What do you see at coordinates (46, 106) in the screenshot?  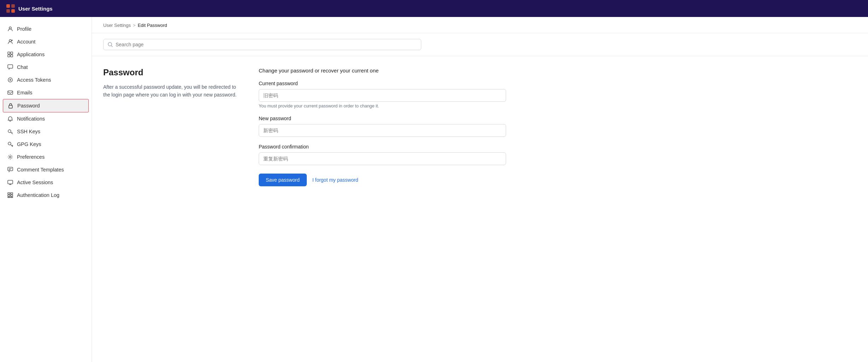 I see `sidebar-item-password: Password` at bounding box center [46, 106].